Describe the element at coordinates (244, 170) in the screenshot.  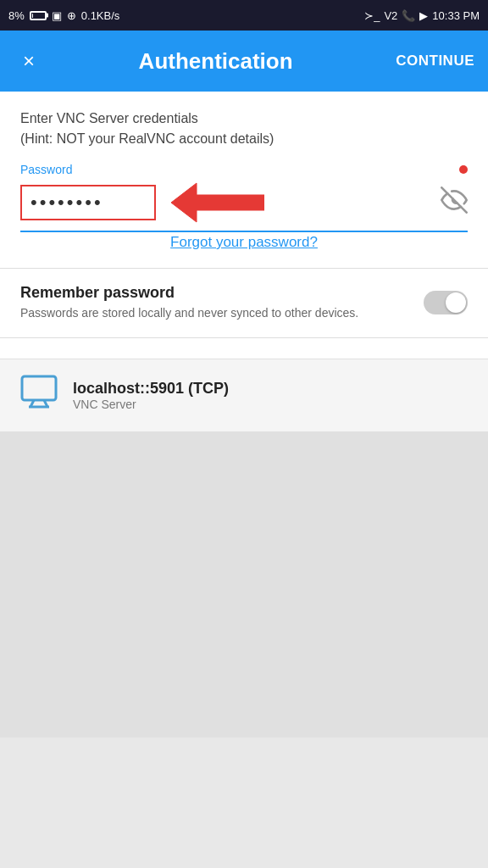
I see `password-label-row: Password` at that location.